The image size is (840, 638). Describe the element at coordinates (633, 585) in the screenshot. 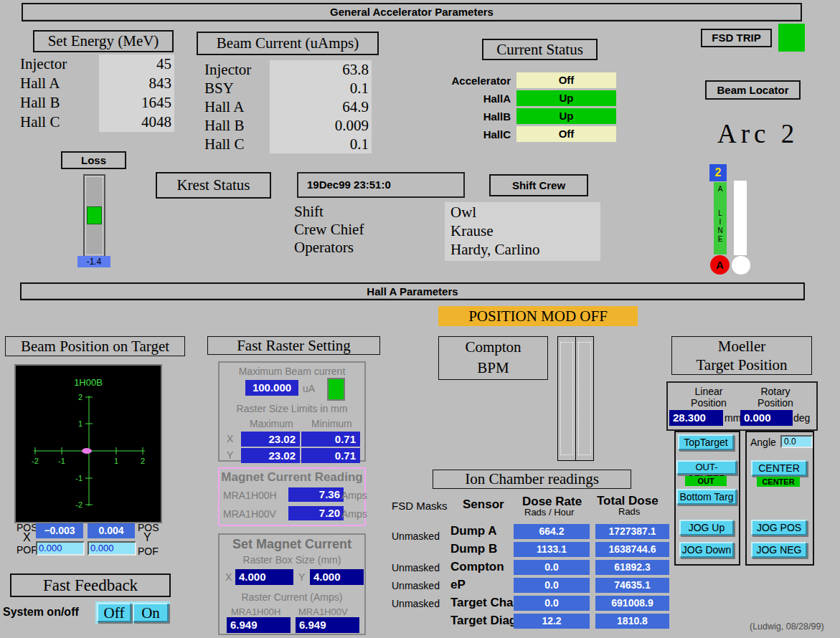

I see `total-dose-cell: 74635.1` at that location.